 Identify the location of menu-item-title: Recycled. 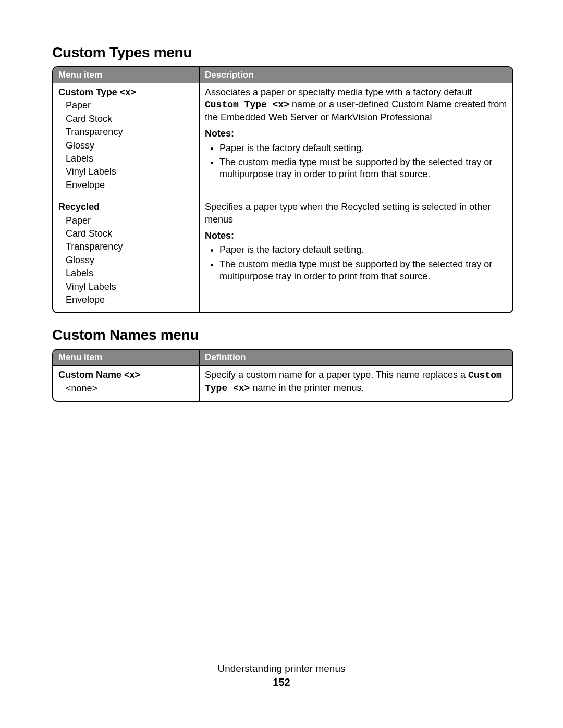
(126, 207).